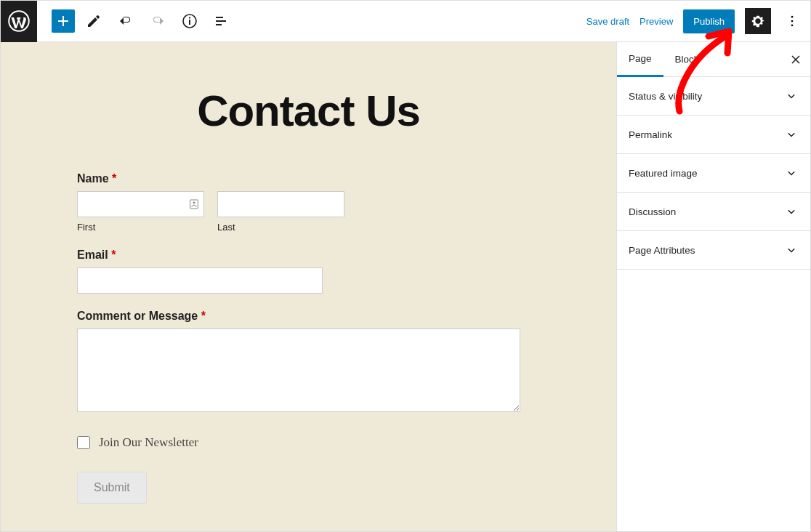 The image size is (811, 532). I want to click on newsletter-row: Join Our Newsletter, so click(302, 443).